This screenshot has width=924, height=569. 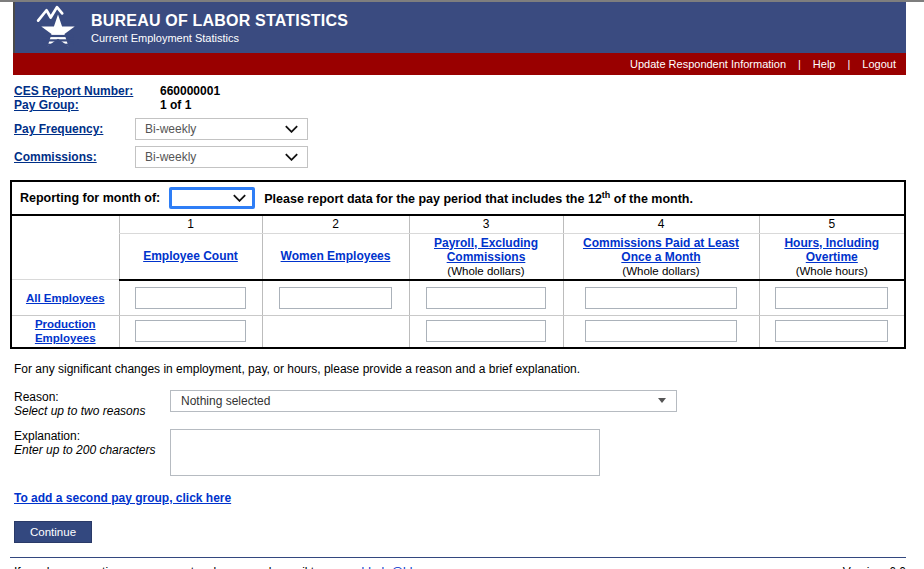 I want to click on production-employees-payroll-input, so click(x=486, y=331).